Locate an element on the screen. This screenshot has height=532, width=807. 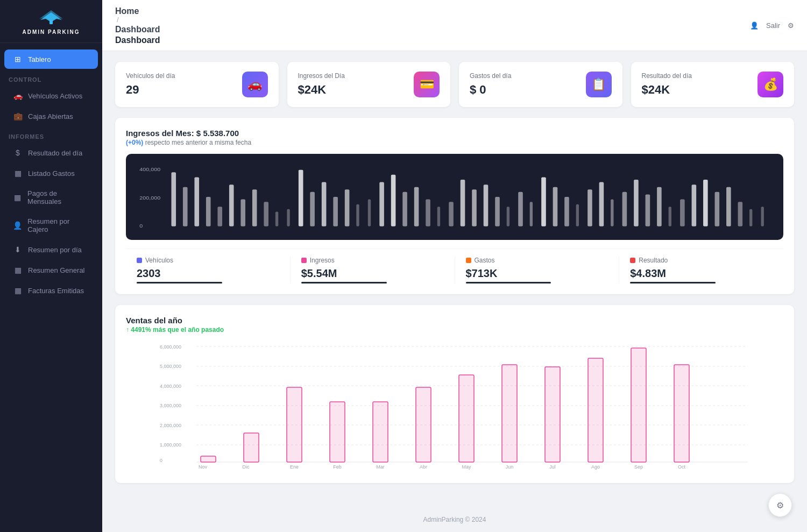
stat-value-gastos: $ 0 is located at coordinates (491, 90).